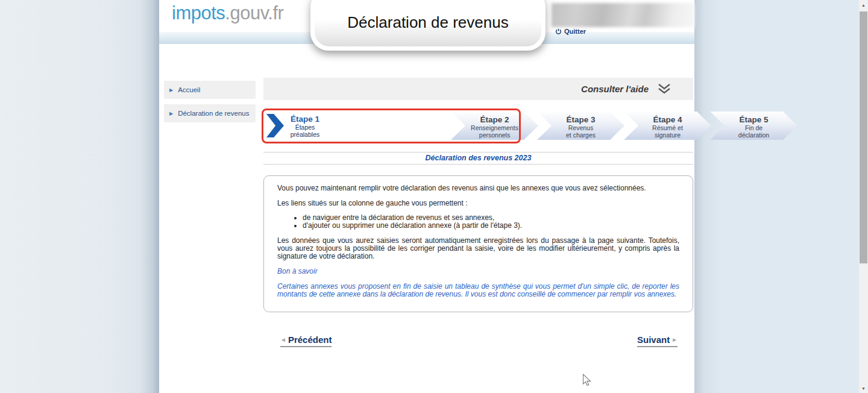  Describe the element at coordinates (305, 119) in the screenshot. I see `step-title: Étape 1` at that location.